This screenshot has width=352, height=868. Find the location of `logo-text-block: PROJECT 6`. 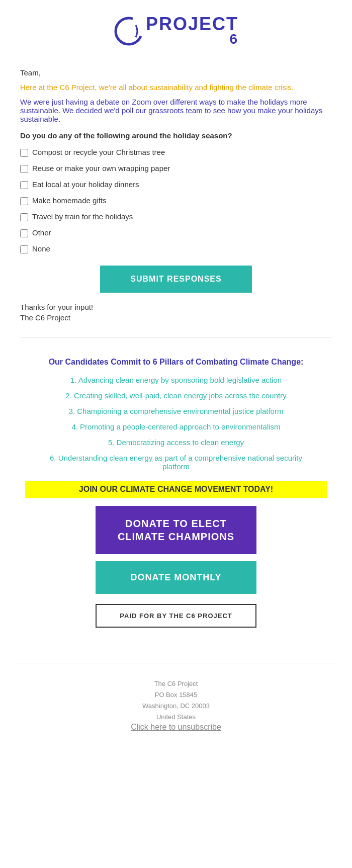

logo-text-block: PROJECT 6 is located at coordinates (192, 31).